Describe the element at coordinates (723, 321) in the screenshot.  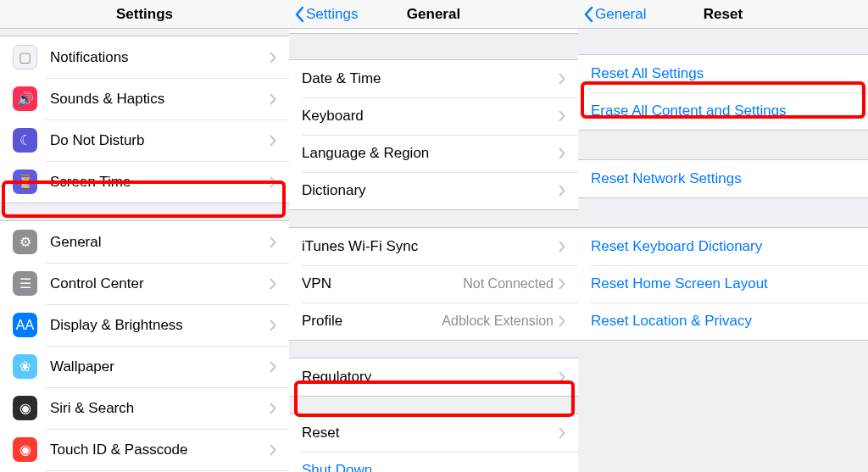
I see `row-label: Reset Location & Privacy` at that location.